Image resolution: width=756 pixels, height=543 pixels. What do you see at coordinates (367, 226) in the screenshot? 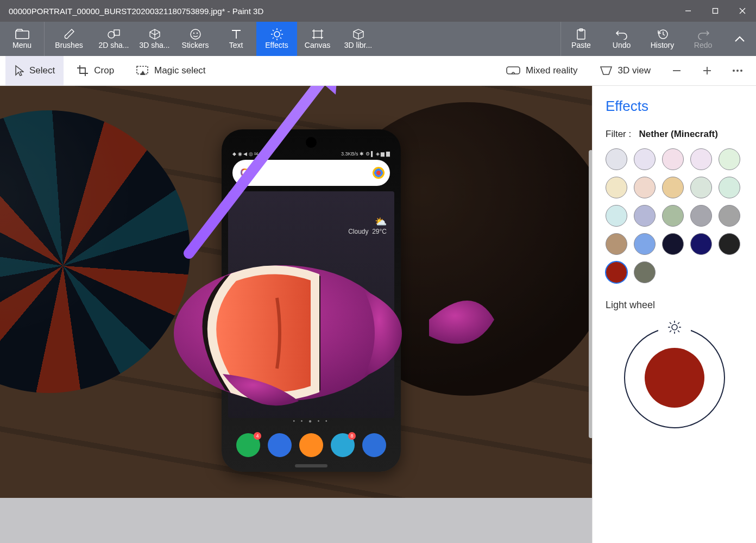
I see `weather-widget: ⛅ Cloudy 29°C` at bounding box center [367, 226].